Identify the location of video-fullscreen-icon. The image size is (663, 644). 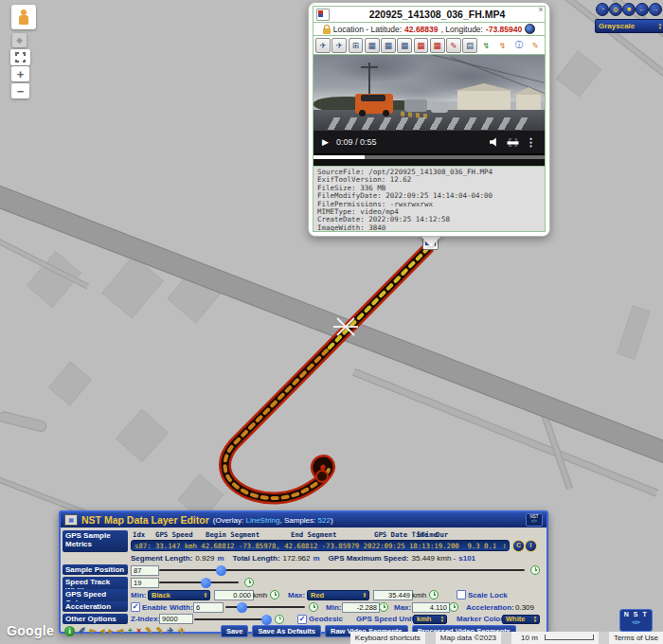
(513, 142).